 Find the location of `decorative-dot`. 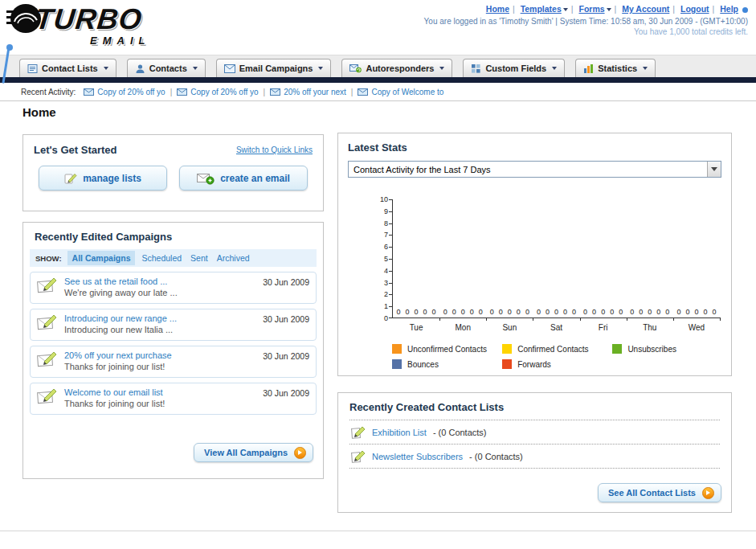

decorative-dot is located at coordinates (746, 10).